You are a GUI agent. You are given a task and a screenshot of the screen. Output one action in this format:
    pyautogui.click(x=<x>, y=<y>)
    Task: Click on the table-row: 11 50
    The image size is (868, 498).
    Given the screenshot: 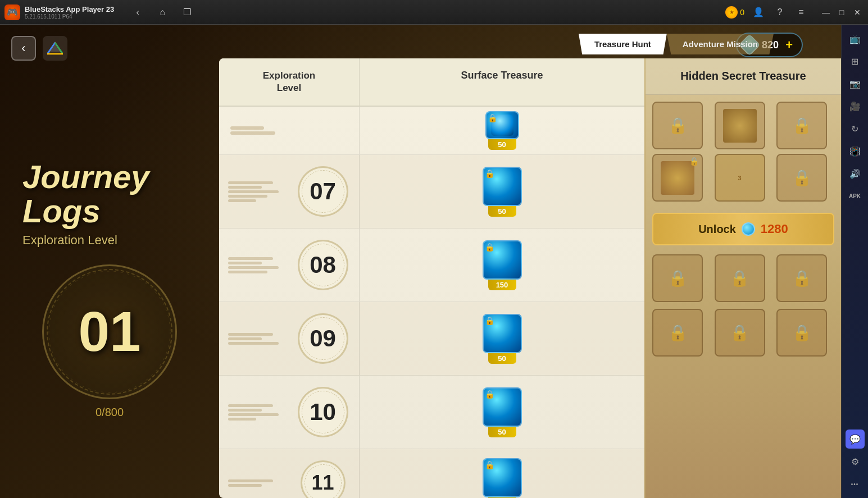 What is the action you would take?
    pyautogui.click(x=431, y=474)
    